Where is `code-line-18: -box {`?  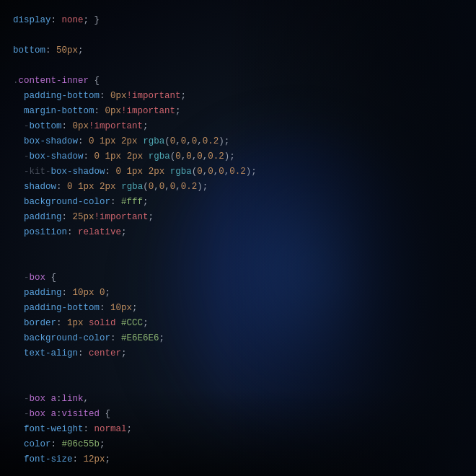
code-line-18: -box { is located at coordinates (244, 278).